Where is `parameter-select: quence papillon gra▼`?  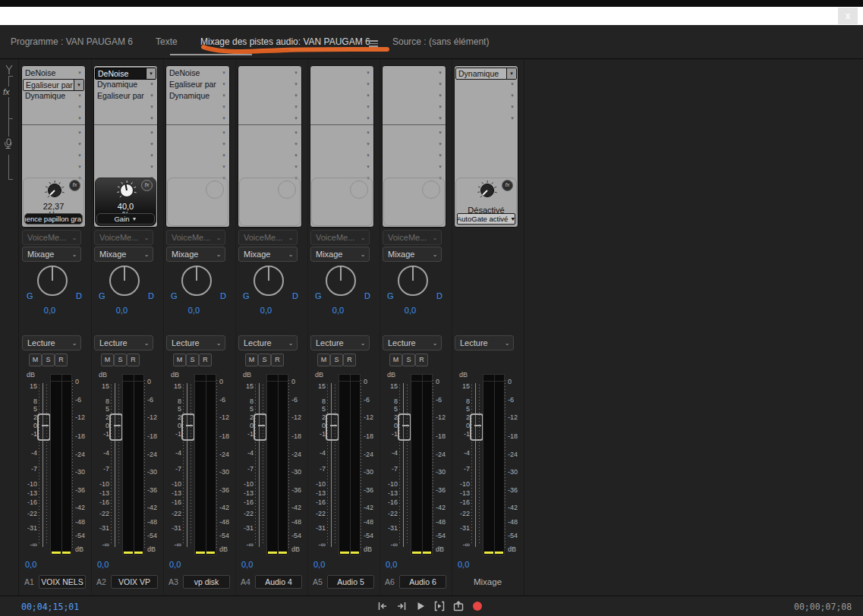
parameter-select: quence papillon gra▼ is located at coordinates (53, 218).